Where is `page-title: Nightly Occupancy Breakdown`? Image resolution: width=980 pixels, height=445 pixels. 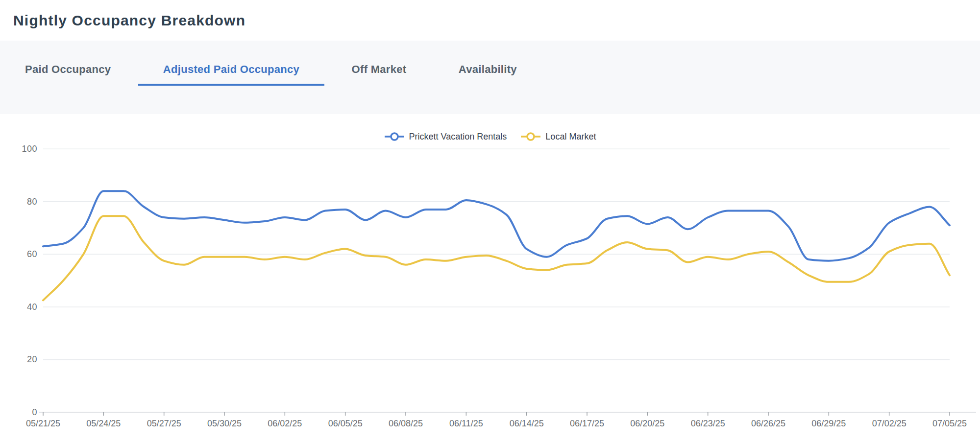 page-title: Nightly Occupancy Breakdown is located at coordinates (129, 21).